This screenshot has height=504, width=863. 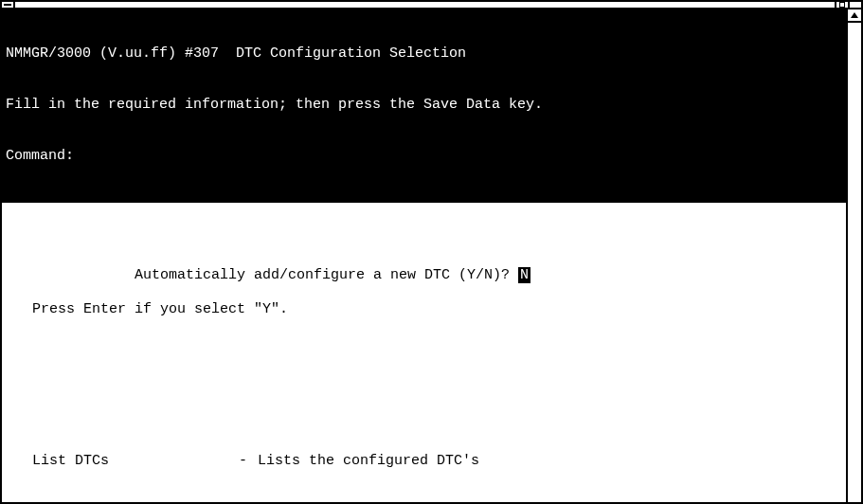 I want to click on window-titlebar, so click(x=432, y=6).